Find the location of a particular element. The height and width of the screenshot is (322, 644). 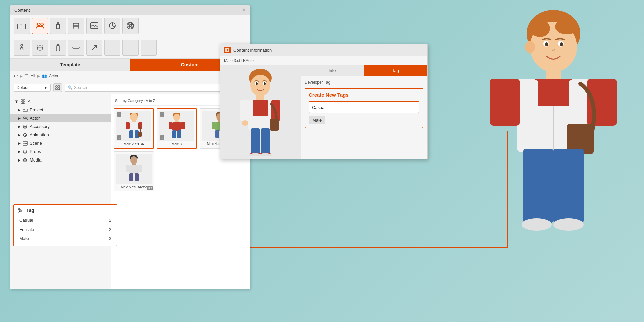

dialog-tab-info: Info is located at coordinates (332, 70).